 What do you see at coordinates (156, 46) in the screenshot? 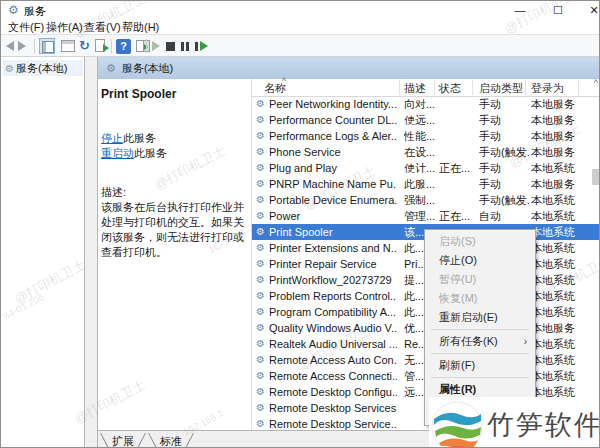
I see `start-service-icon` at bounding box center [156, 46].